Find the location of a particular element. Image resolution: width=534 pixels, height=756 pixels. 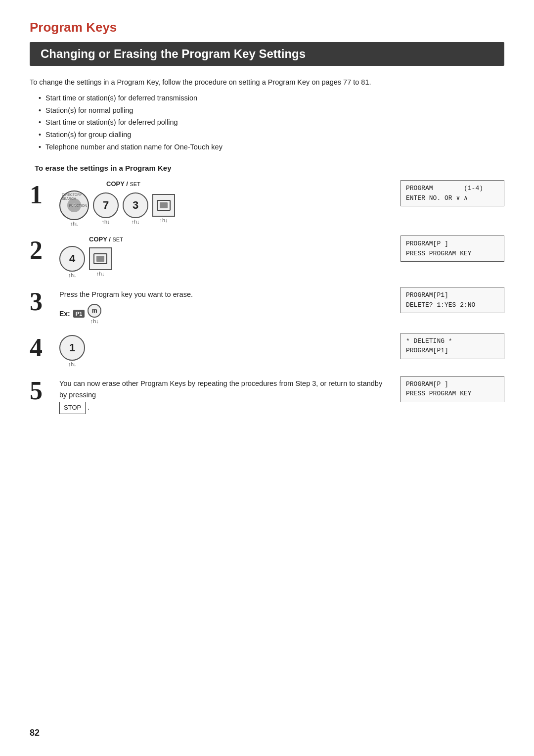

step-2-keys-row: 4 ↑h↓ ↑h↓ is located at coordinates (222, 262).